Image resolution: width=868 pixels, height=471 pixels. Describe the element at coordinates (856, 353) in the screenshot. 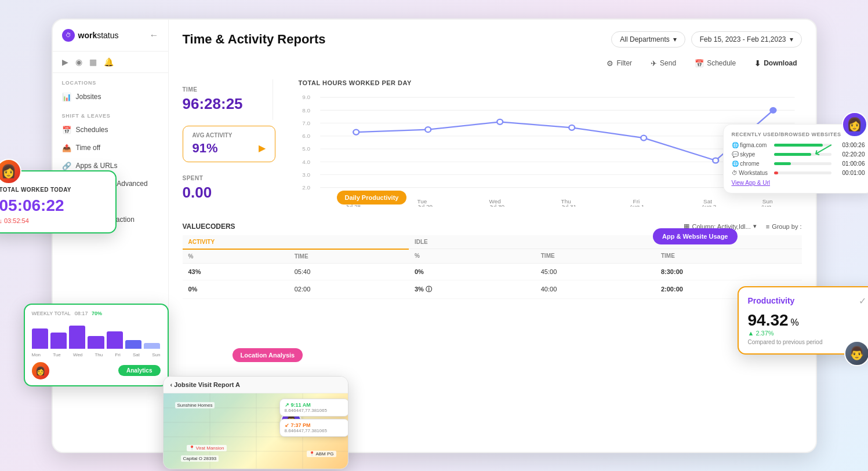

I see `avatar-3: 👨` at that location.